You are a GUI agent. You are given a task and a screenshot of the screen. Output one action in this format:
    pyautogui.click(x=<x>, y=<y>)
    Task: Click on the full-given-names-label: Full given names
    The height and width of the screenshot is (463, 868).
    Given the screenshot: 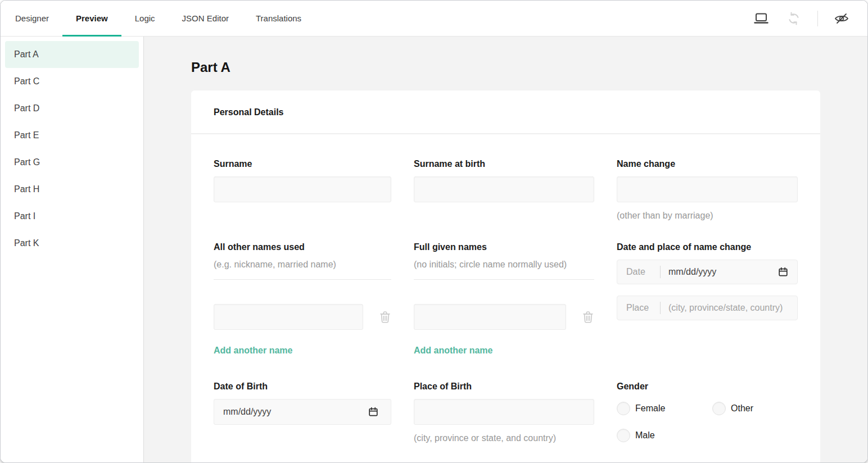 What is the action you would take?
    pyautogui.click(x=504, y=247)
    